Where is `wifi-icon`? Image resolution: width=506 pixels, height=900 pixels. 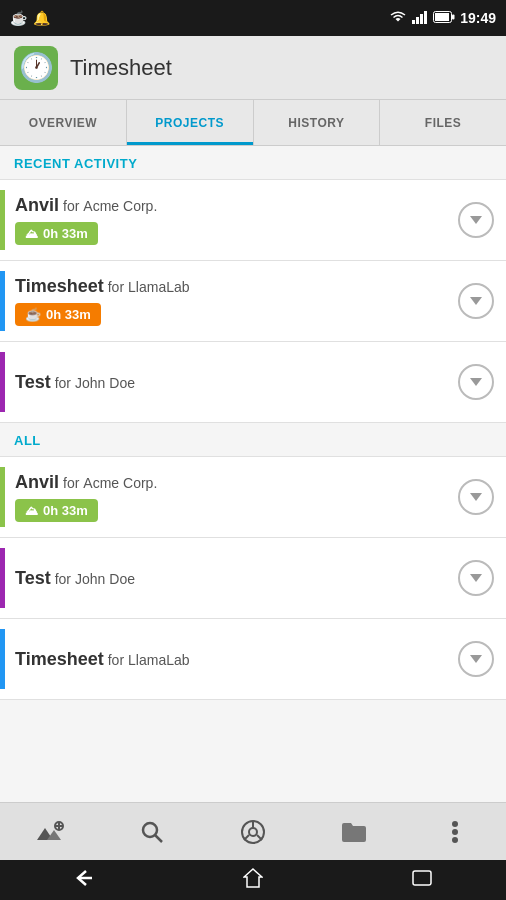
wifi-icon is located at coordinates (398, 18).